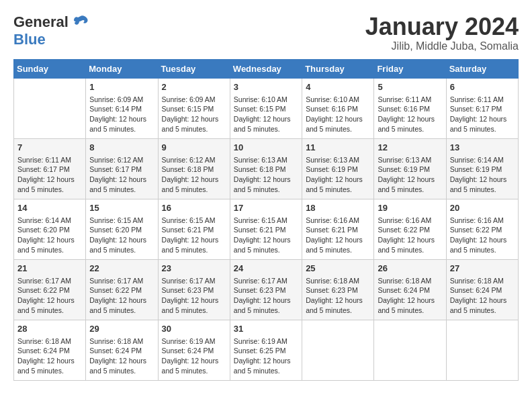 This screenshot has height=411, width=532. Describe the element at coordinates (478, 175) in the screenshot. I see `cell-info: Sunrise: 6:14 AM Sunset: 6:19 PM Dayligh…` at that location.